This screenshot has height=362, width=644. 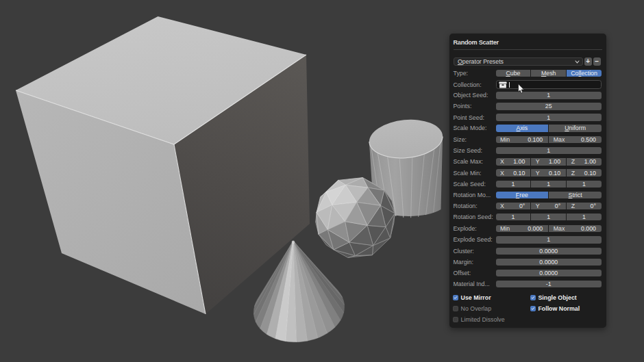 I want to click on rotation-seed-field-2: 1, so click(x=584, y=217).